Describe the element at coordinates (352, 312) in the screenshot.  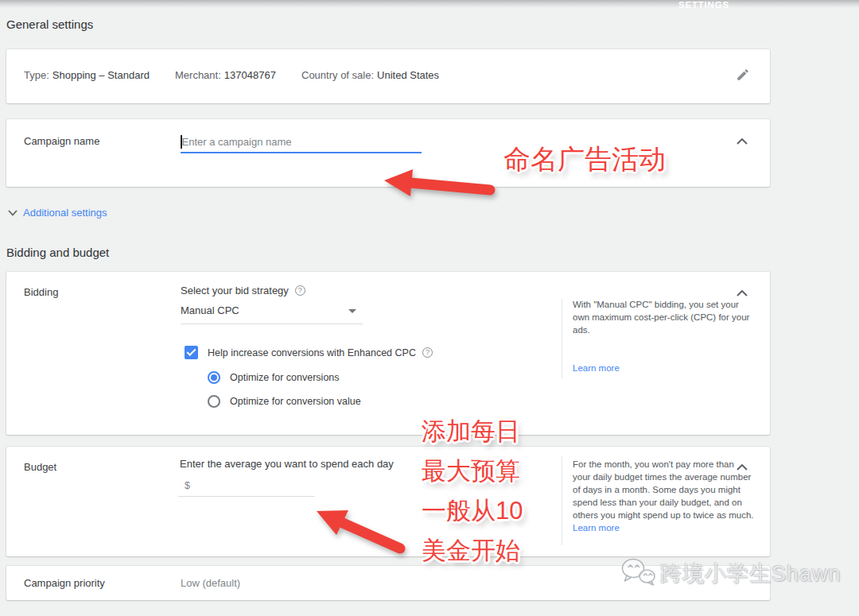
I see `dropdown-caret-icon` at that location.